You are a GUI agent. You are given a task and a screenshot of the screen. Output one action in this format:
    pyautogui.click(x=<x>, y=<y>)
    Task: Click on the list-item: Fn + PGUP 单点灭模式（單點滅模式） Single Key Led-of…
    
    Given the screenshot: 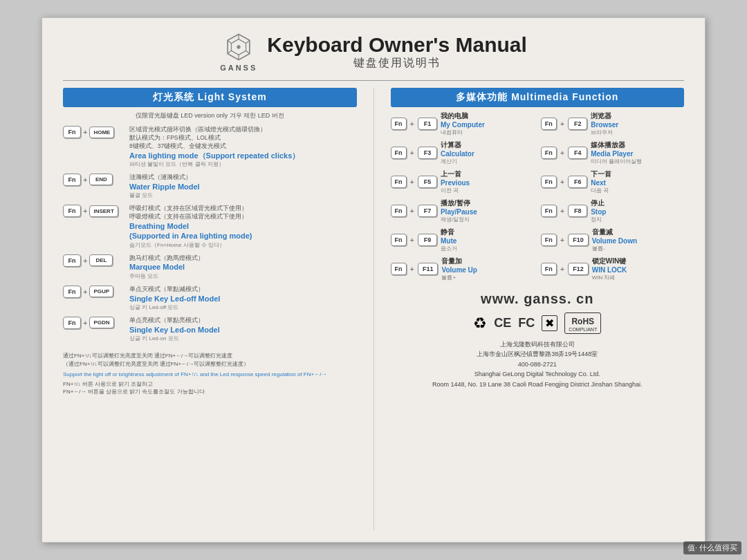 What is the action you would take?
    pyautogui.click(x=210, y=299)
    